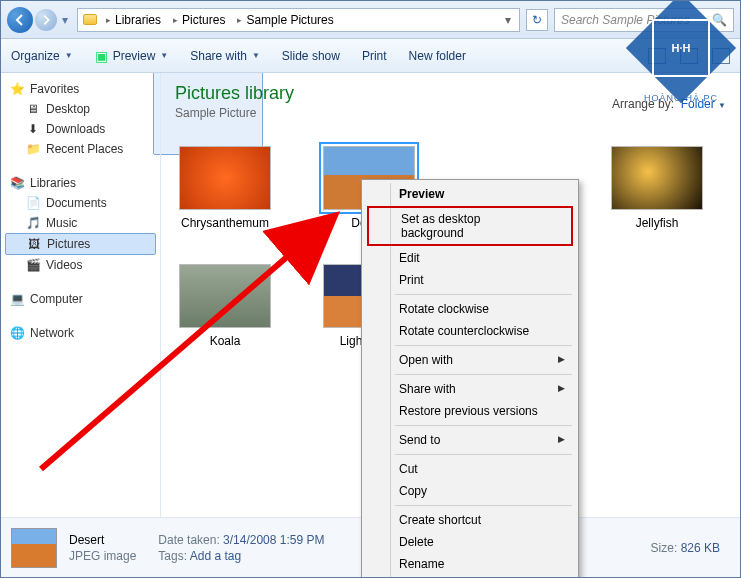 The image size is (741, 578). What do you see at coordinates (33, 265) in the screenshot?
I see `videos-icon: 🎬` at bounding box center [33, 265].